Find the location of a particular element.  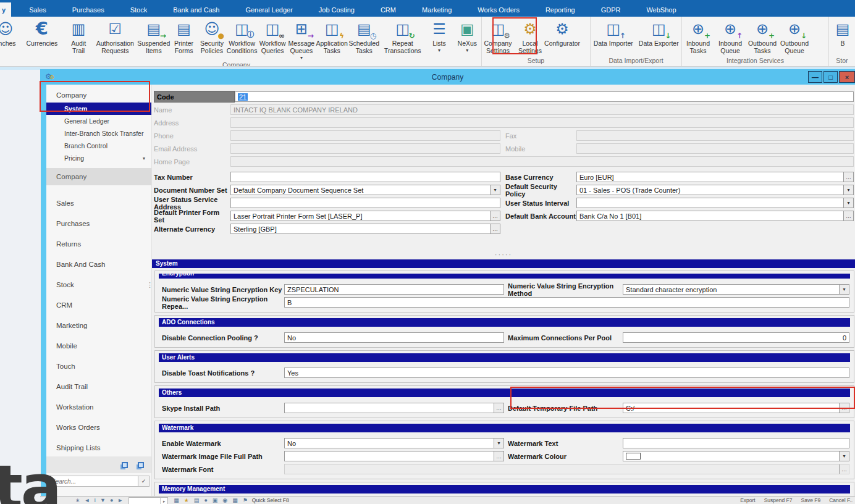

ribbon-button: Currencies is located at coordinates (42, 32).